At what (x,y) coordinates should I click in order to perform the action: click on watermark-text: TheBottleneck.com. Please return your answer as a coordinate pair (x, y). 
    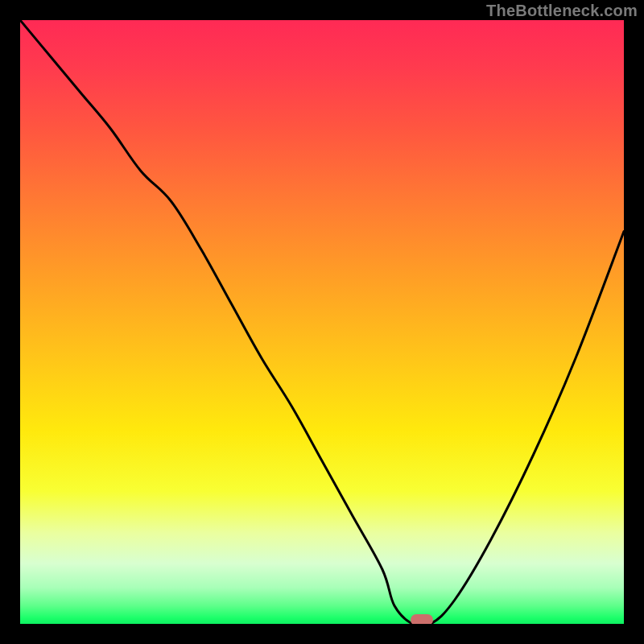
    Looking at the image, I should click on (562, 11).